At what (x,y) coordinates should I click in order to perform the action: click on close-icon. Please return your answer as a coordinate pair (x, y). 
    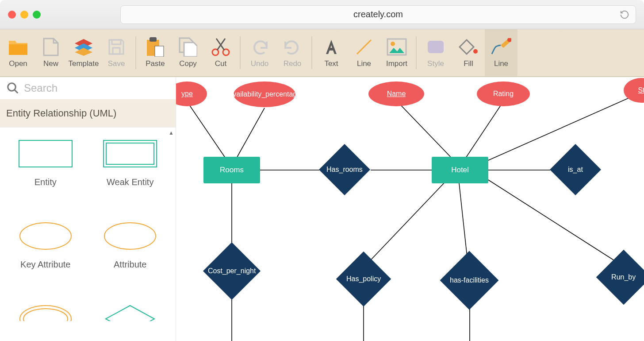
    Looking at the image, I should click on (12, 15).